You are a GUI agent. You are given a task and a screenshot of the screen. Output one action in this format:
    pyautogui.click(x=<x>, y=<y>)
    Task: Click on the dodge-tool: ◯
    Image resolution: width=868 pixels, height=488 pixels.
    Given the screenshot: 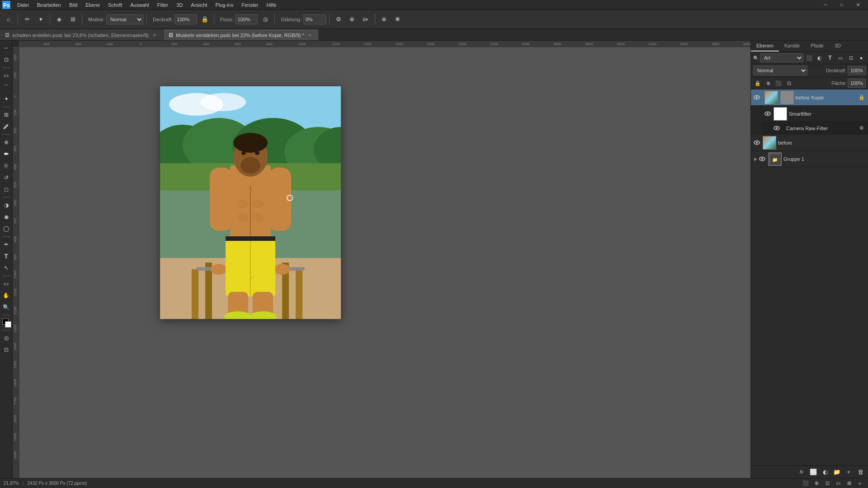 What is the action you would take?
    pyautogui.click(x=6, y=229)
    